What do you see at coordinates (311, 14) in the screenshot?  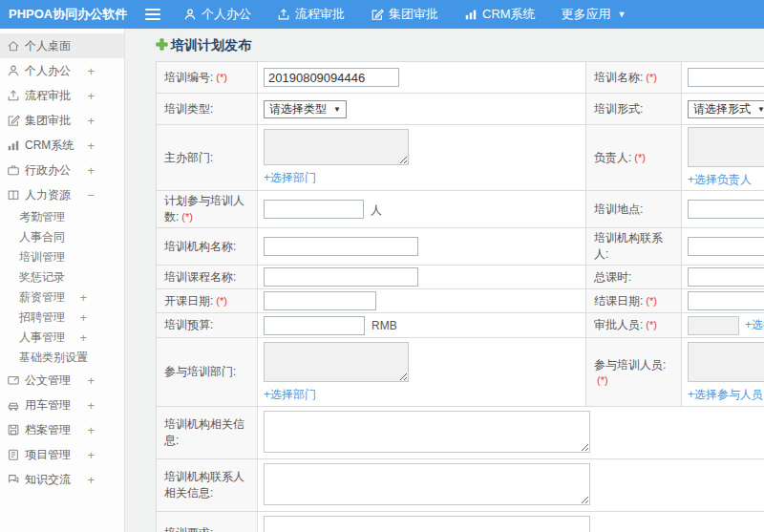 I see `nav-workflow-approval: 流程审批` at bounding box center [311, 14].